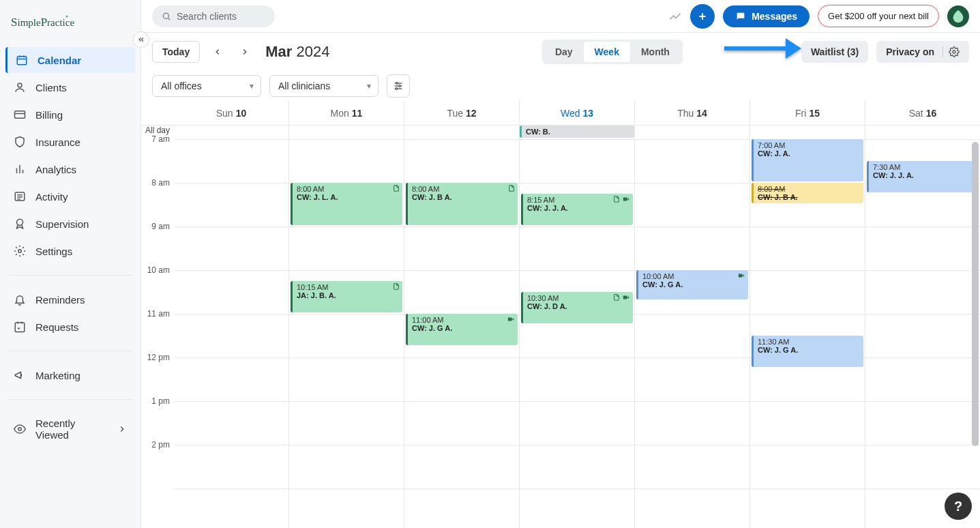 This screenshot has width=980, height=528. Describe the element at coordinates (70, 375) in the screenshot. I see `sidebar-item-marketing: Marketing` at that location.